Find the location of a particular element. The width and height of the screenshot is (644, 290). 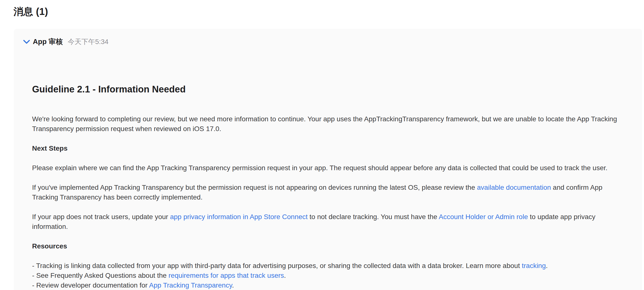

inline-link: tracking is located at coordinates (534, 266).